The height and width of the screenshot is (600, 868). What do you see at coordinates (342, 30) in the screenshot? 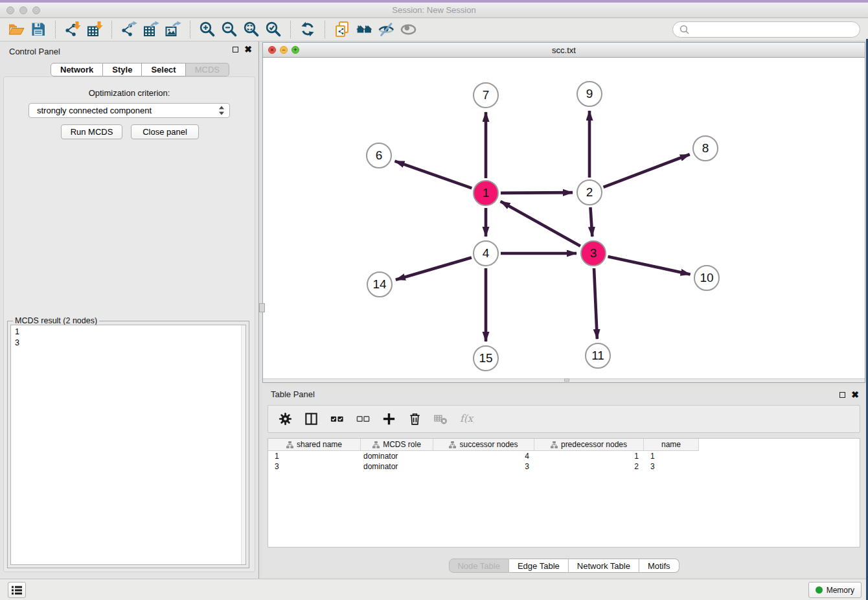
I see `duplicate-network-button` at bounding box center [342, 30].